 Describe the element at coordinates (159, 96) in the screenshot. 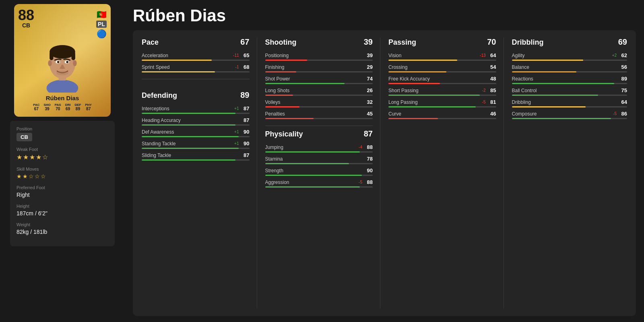

I see `defending-name: Defending` at that location.